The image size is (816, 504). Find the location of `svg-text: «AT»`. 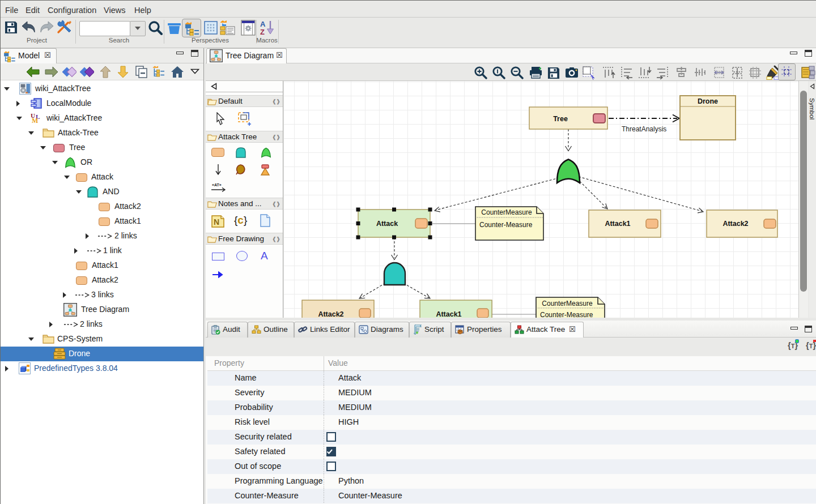

svg-text: «AT» is located at coordinates (216, 185).